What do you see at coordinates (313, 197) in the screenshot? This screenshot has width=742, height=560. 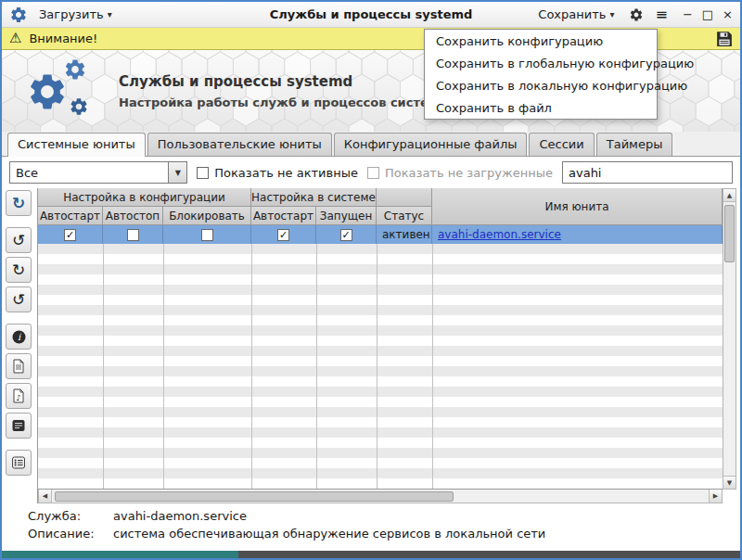 I see `group-header-system: Настройка в системе` at bounding box center [313, 197].